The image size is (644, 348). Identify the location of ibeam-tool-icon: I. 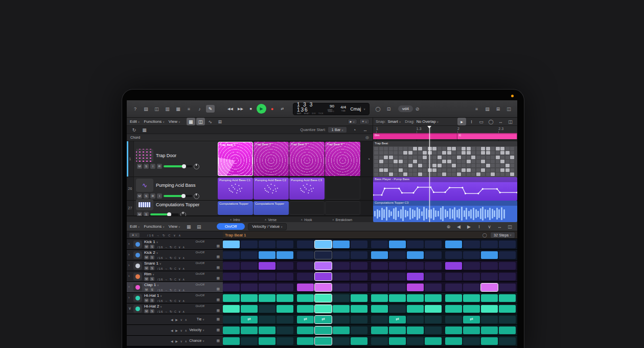
(471, 122).